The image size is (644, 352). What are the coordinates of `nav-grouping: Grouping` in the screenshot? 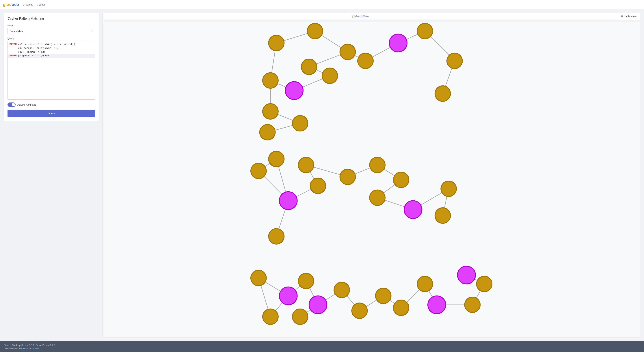 It's located at (28, 5).